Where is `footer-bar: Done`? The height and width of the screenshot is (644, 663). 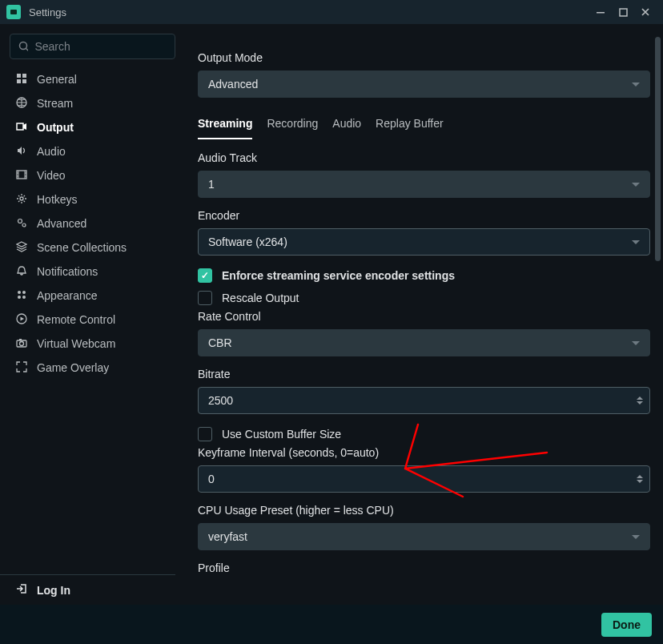 footer-bar: Done is located at coordinates (332, 625).